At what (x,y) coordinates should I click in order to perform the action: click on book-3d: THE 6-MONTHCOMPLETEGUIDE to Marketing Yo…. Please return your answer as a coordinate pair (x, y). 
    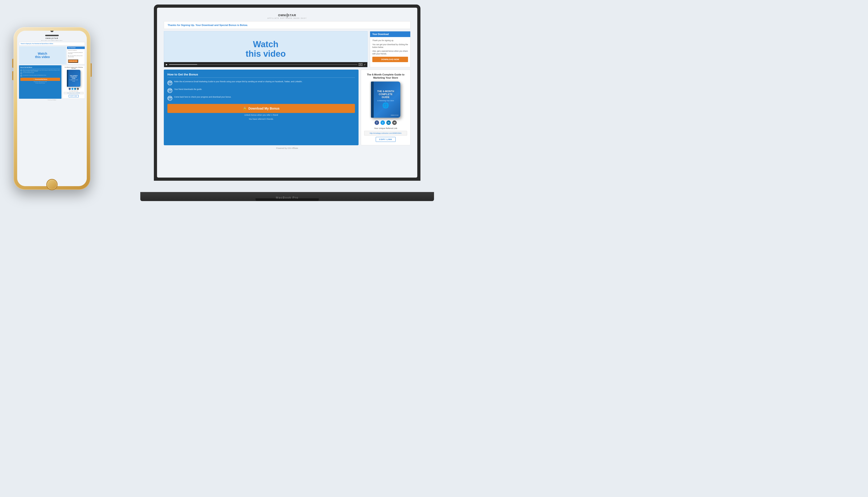
    Looking at the image, I should click on (386, 100).